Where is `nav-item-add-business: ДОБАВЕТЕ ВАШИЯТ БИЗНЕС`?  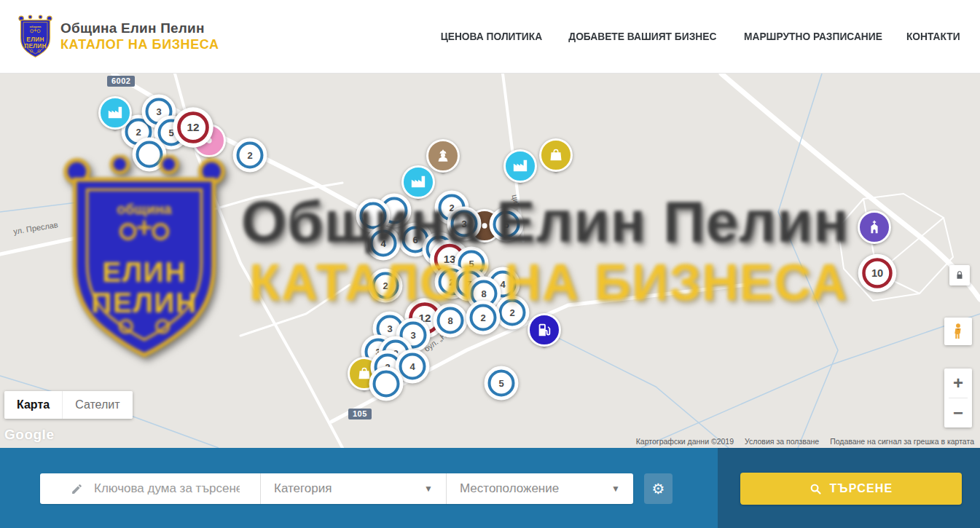
nav-item-add-business: ДОБАВЕТЕ ВАШИЯТ БИЗНЕС is located at coordinates (643, 36).